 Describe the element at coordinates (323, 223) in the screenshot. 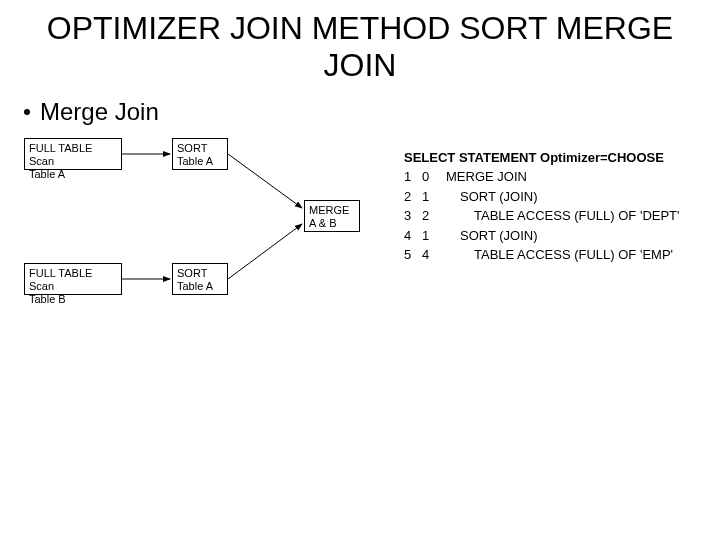

I see `box-merge-l2: A & B` at that location.